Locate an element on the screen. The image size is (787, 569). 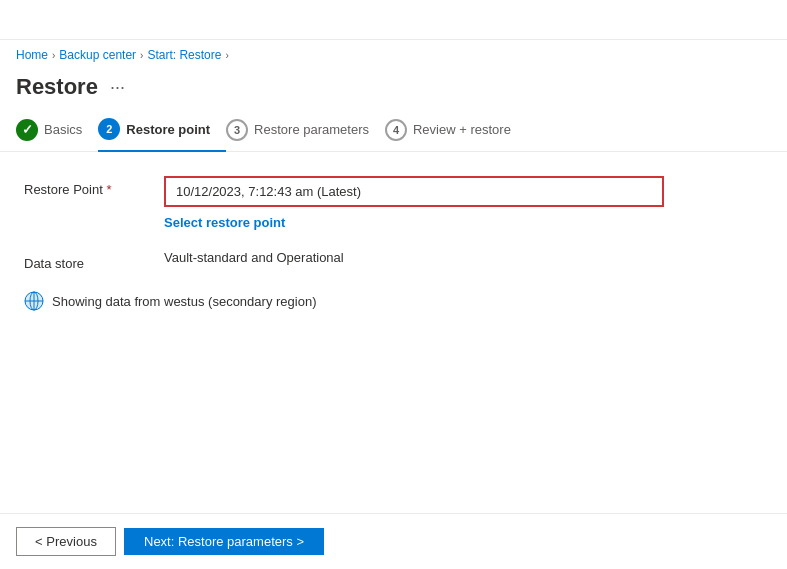
step-review-restore: 4 Review + restore is located at coordinates (456, 130).